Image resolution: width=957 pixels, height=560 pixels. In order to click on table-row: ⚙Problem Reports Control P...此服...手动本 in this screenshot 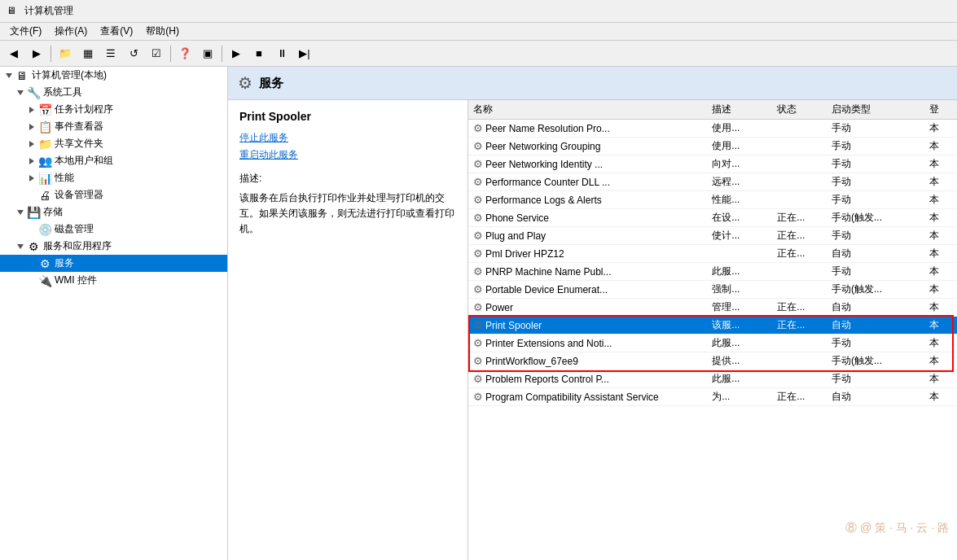, I will do `click(713, 379)`.